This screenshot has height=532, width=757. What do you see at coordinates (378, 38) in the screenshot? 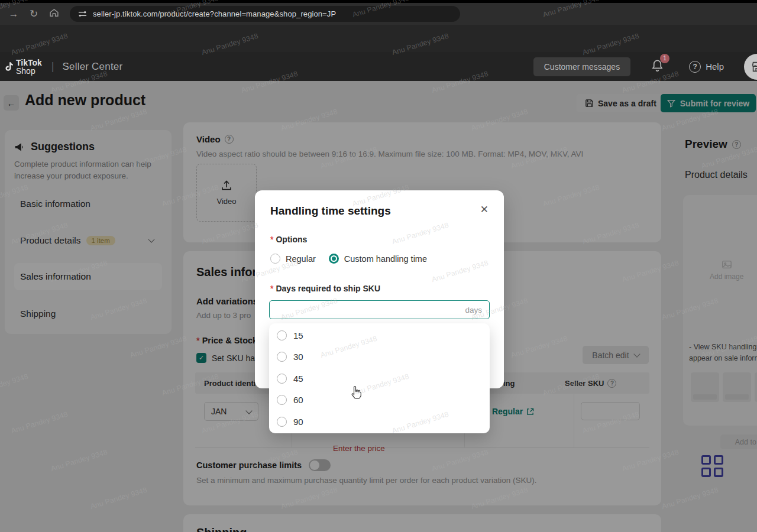
I see `top-dark-band` at bounding box center [378, 38].